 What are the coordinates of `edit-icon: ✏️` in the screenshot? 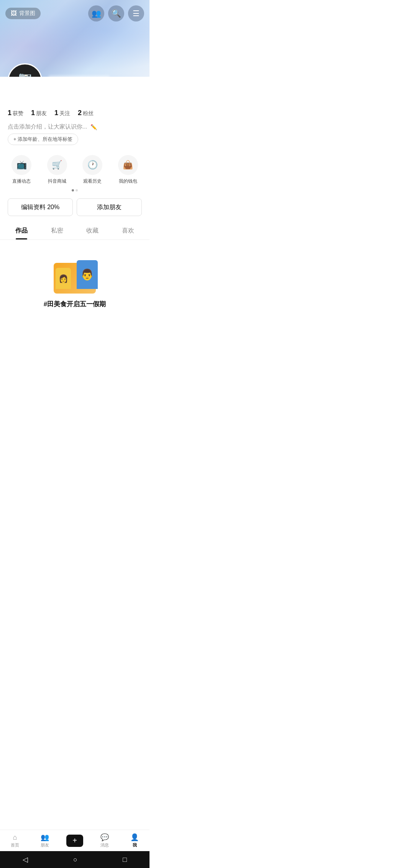 It's located at (94, 127).